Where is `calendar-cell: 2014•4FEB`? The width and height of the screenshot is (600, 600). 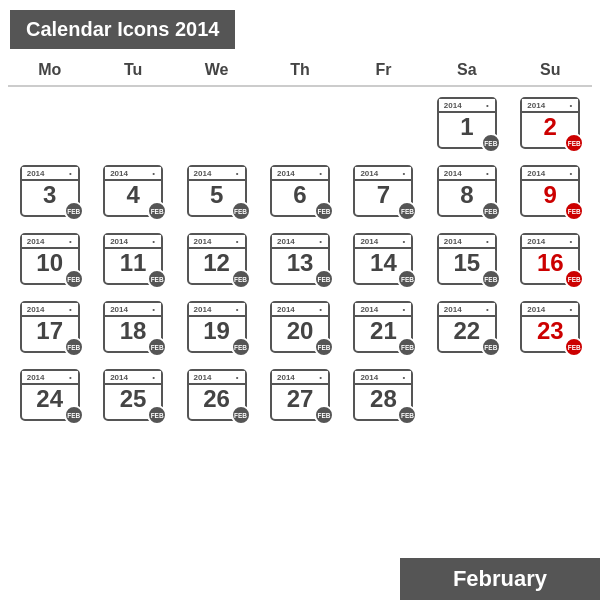
calendar-cell: 2014•4FEB is located at coordinates (132, 191).